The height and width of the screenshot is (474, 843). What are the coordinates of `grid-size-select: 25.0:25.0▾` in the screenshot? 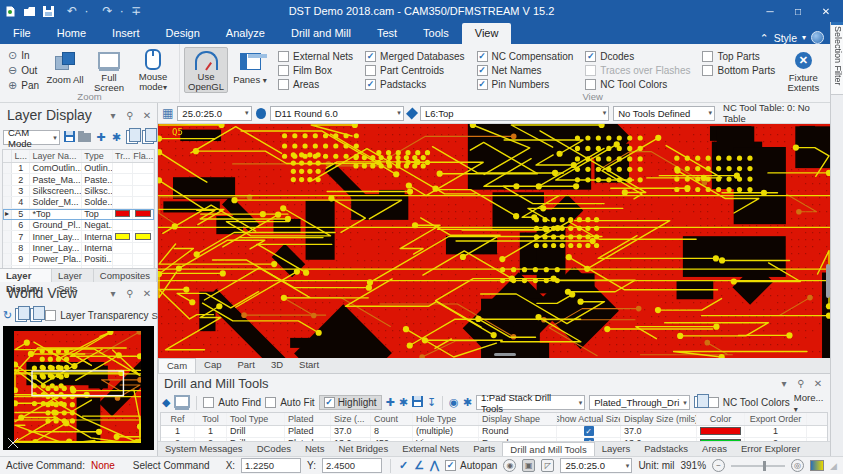 It's located at (214, 114).